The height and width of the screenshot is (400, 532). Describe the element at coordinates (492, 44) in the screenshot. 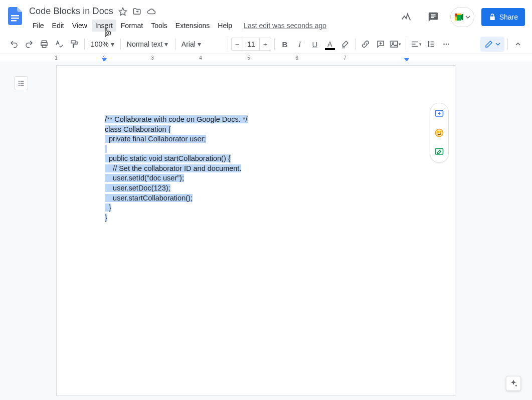

I see `editing-mode-button` at that location.